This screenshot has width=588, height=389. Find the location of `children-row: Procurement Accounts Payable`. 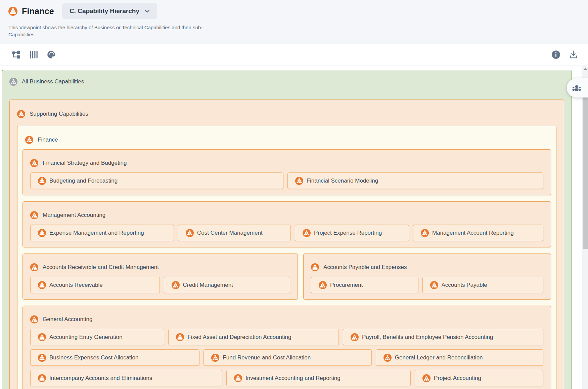

children-row: Procurement Accounts Payable is located at coordinates (427, 285).